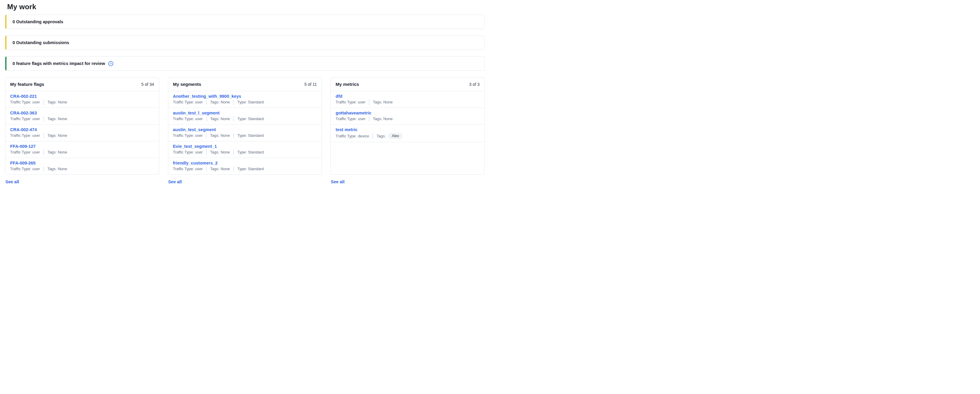 This screenshot has width=980, height=394. I want to click on meta-segment: Type: Standard, so click(249, 169).